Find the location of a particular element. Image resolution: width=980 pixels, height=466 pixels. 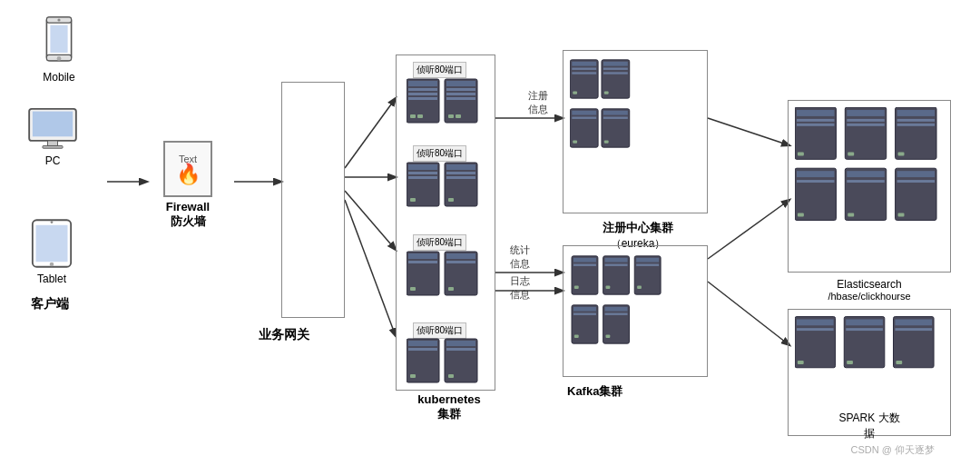

firewall-label-en: Firewall is located at coordinates (188, 207).